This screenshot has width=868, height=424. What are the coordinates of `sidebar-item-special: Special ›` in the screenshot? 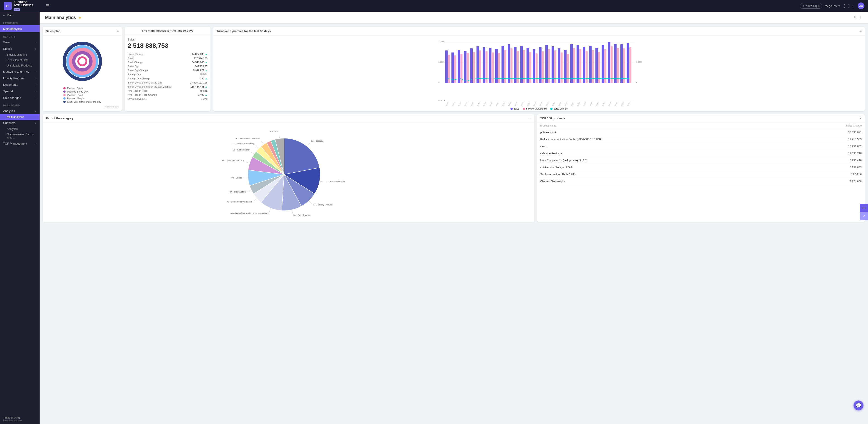 It's located at (20, 91).